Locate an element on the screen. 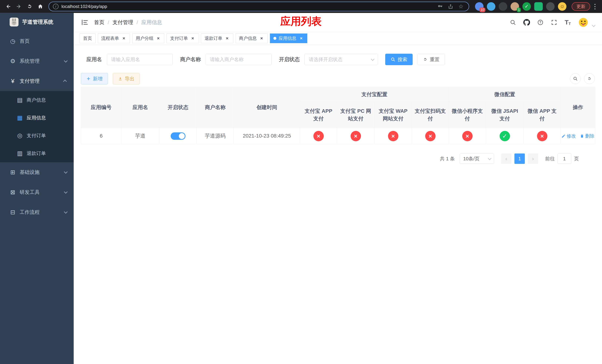 The height and width of the screenshot is (364, 602). tab-user-group: 用户分组 × is located at coordinates (148, 38).